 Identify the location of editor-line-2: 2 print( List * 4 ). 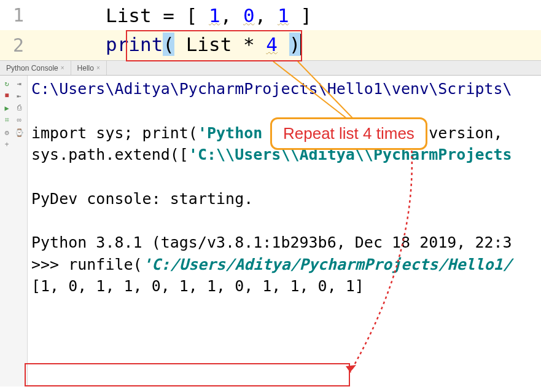
(270, 45).